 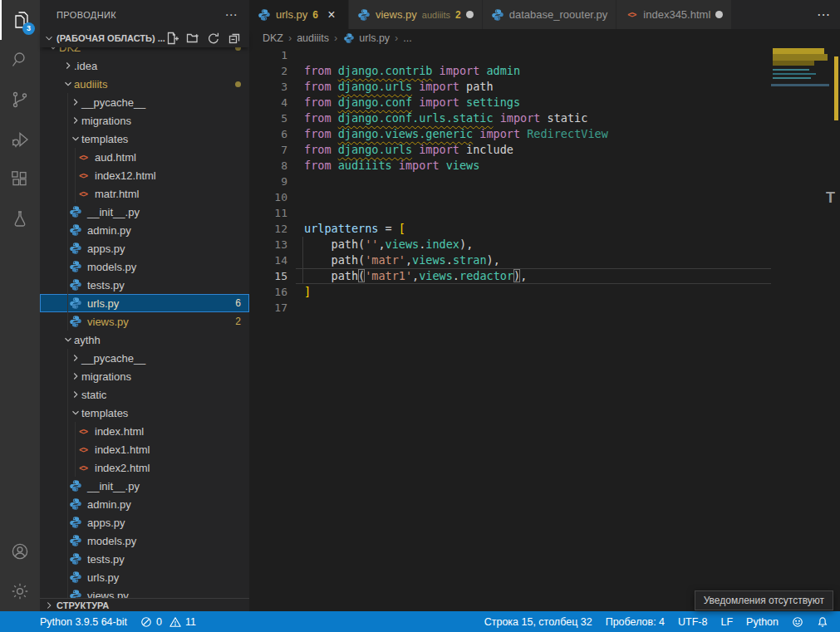 I want to click on tree-file-views.py: views.py, so click(x=145, y=592).